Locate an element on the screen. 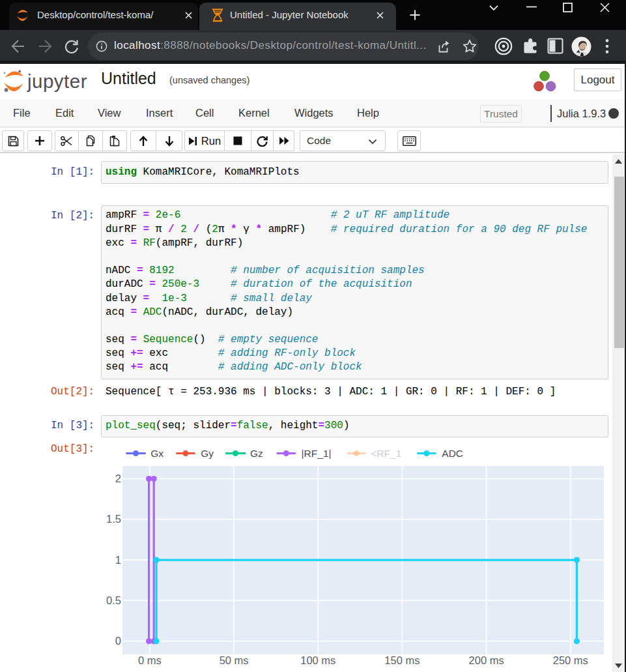 This screenshot has width=626, height=672. svg-text: 50 ms is located at coordinates (235, 660).